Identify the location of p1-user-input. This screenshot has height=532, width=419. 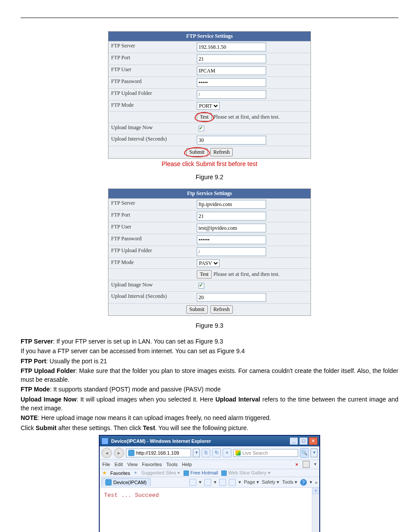
(231, 71).